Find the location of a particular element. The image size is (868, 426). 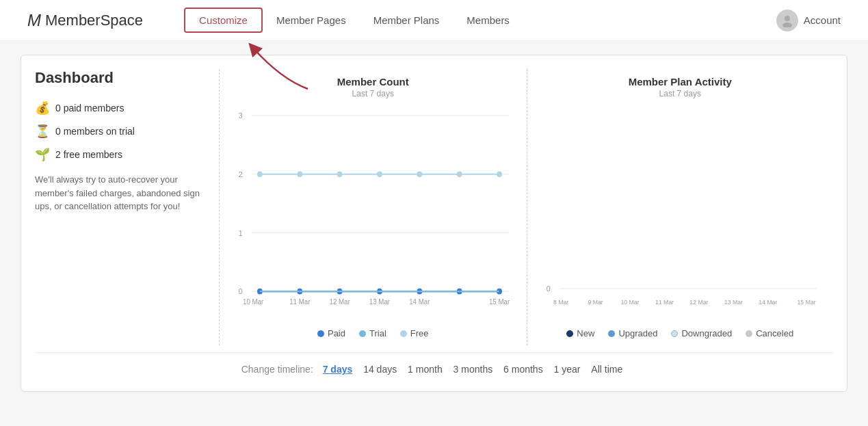

legend-canceled-dot is located at coordinates (749, 334).